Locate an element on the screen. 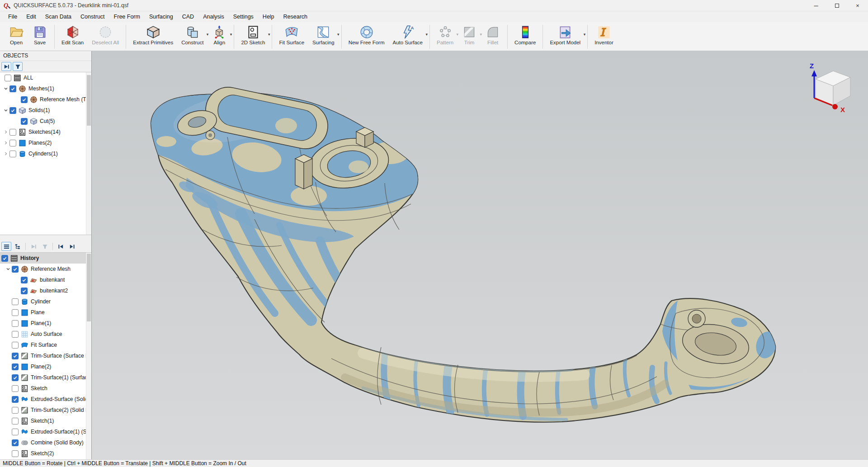 The width and height of the screenshot is (868, 467). panel-button-tree-view is located at coordinates (18, 246).